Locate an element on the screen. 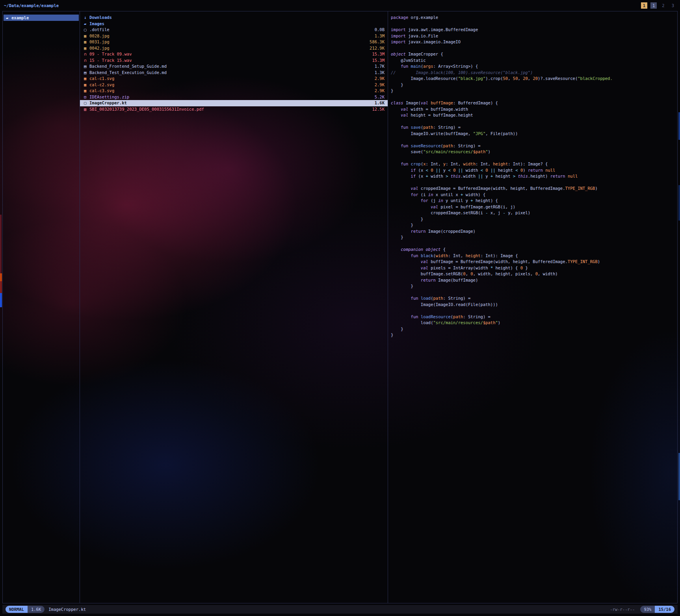  file-size: 0.0B is located at coordinates (378, 30).